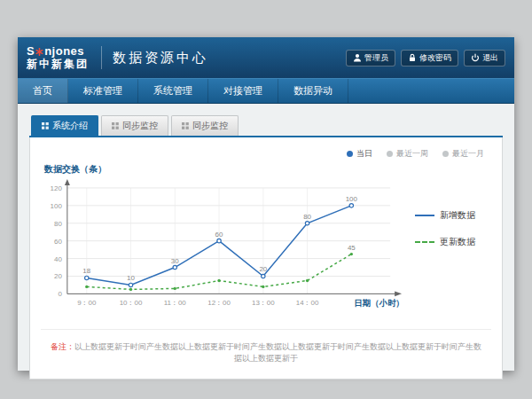 This screenshot has height=399, width=532. What do you see at coordinates (475, 58) in the screenshot?
I see `logout-icon` at bounding box center [475, 58].